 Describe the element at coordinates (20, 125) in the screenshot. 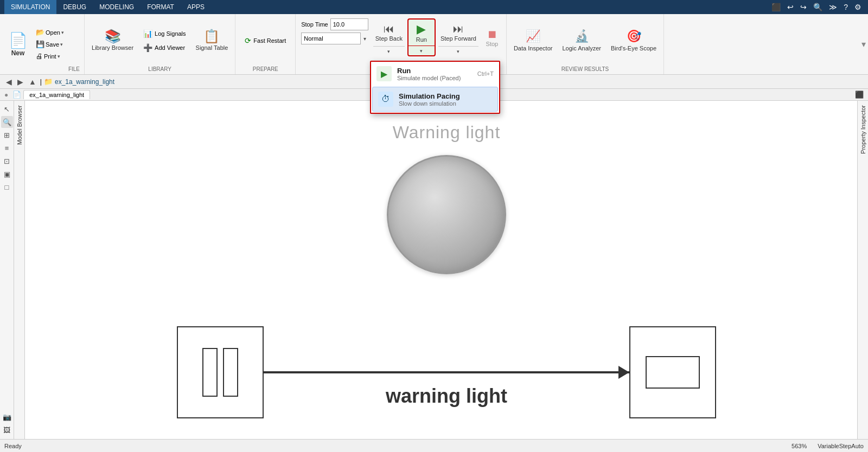

I see `model-browser-tab: Model Browser` at that location.